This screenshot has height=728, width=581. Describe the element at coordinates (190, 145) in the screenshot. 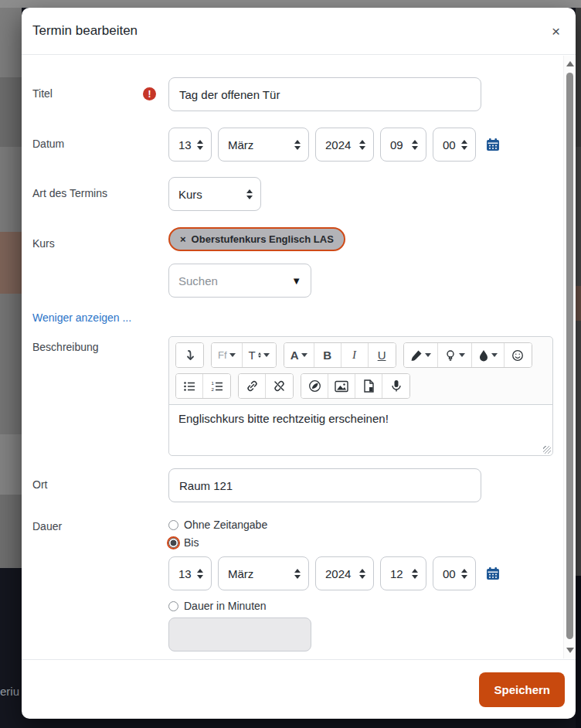

I see `datum-day-select: 13` at that location.